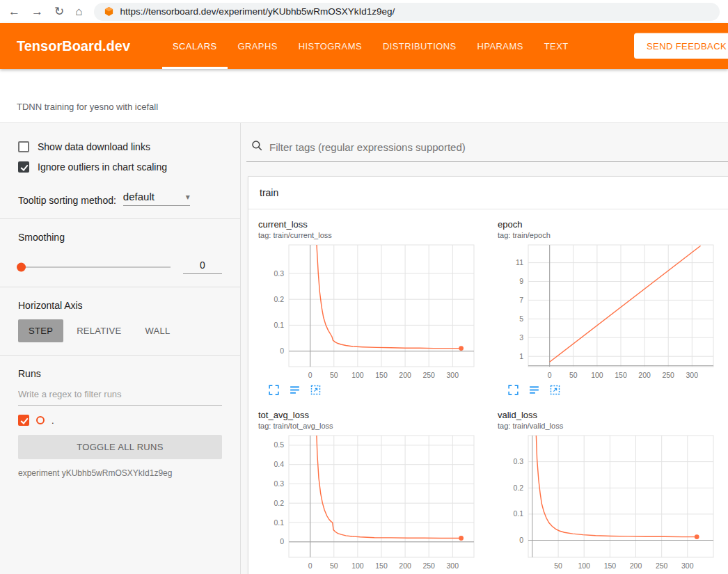 The image size is (728, 574). What do you see at coordinates (406, 12) in the screenshot?
I see `address-bar: https://tensorboard.dev/experiment/yKUbh…` at bounding box center [406, 12].